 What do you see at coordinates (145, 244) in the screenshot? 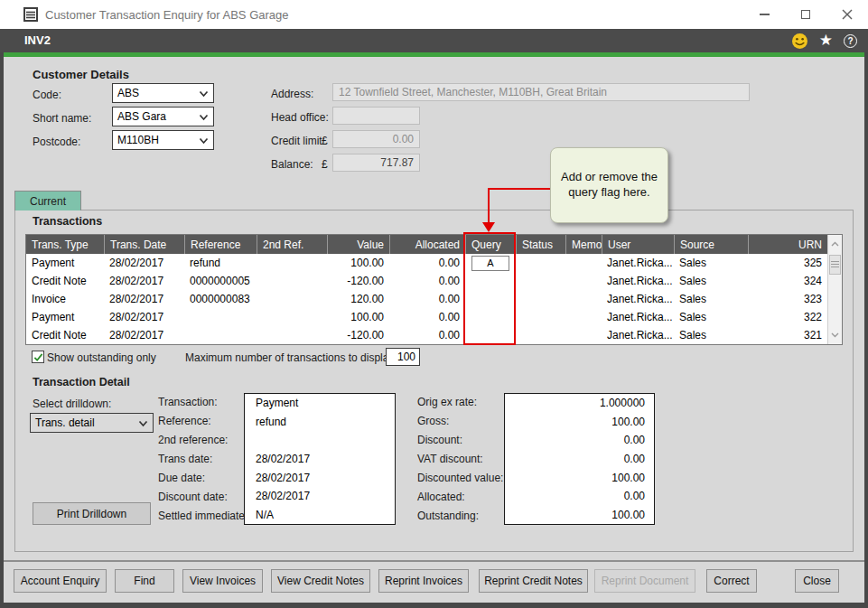
I see `col-trans-date: Trans. Date` at bounding box center [145, 244].